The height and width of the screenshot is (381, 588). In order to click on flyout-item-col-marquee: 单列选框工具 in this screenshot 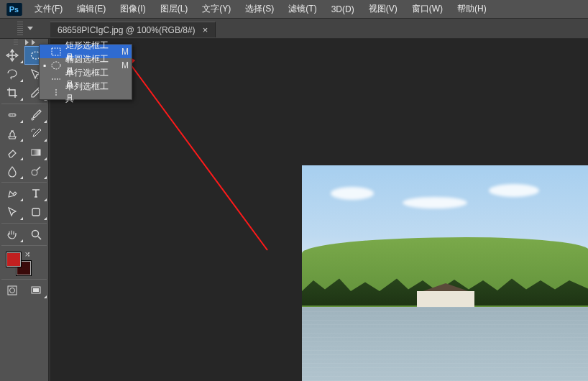, I will do `click(86, 92)`.